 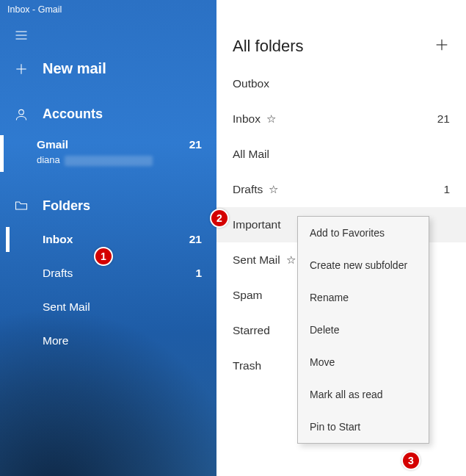 What do you see at coordinates (109, 31) in the screenshot?
I see `hamburger-button` at bounding box center [109, 31].